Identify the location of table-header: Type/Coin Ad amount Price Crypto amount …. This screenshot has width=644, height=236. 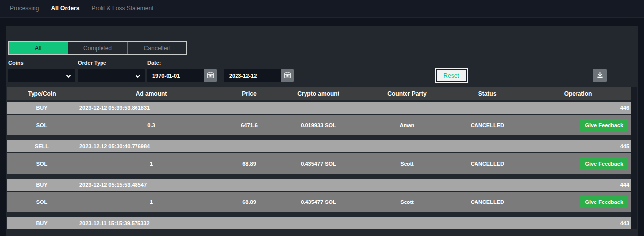
(319, 94).